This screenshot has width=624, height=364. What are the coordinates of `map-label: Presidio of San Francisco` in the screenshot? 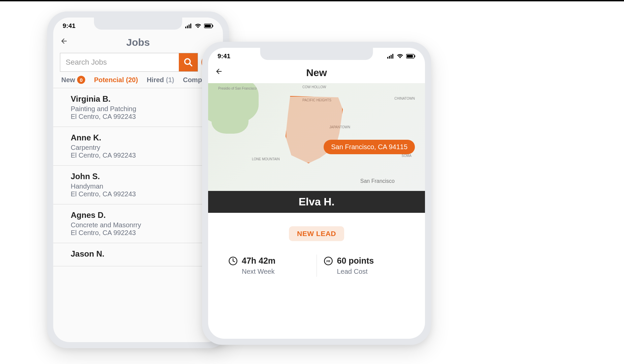 It's located at (237, 88).